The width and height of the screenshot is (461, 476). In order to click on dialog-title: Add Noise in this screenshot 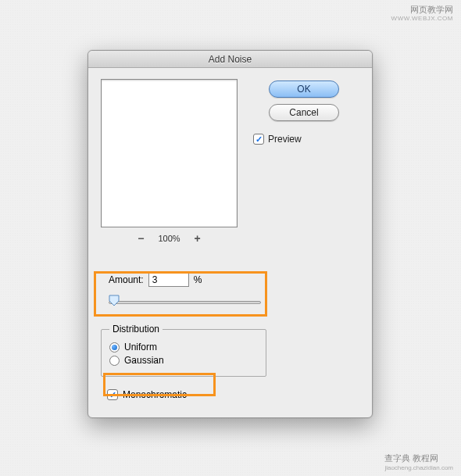, I will do `click(230, 59)`.